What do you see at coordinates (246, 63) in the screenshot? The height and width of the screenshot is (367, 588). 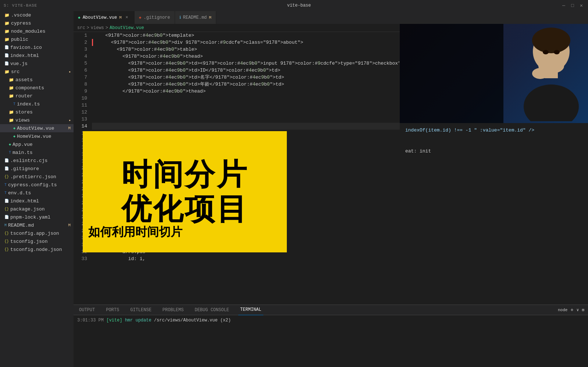 I see `code-text: <9178">color:#4ec9b0">td><9178">color:#4…` at bounding box center [246, 63].